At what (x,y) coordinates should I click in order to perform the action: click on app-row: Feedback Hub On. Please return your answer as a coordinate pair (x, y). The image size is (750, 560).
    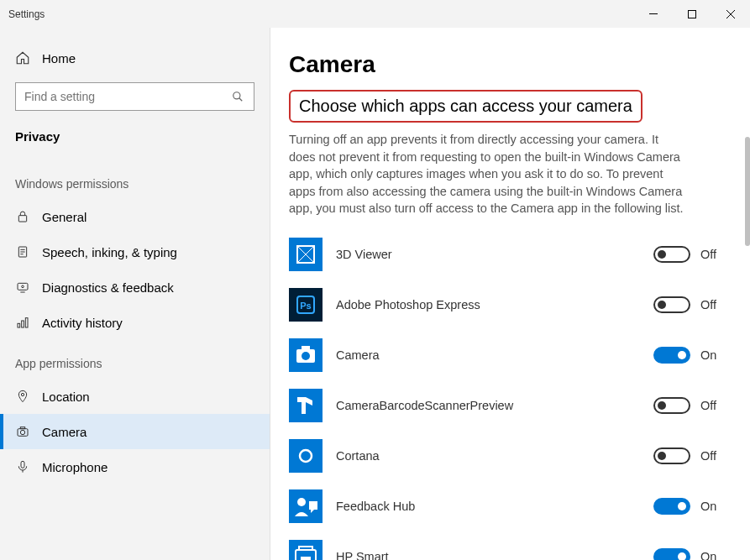
    Looking at the image, I should click on (505, 506).